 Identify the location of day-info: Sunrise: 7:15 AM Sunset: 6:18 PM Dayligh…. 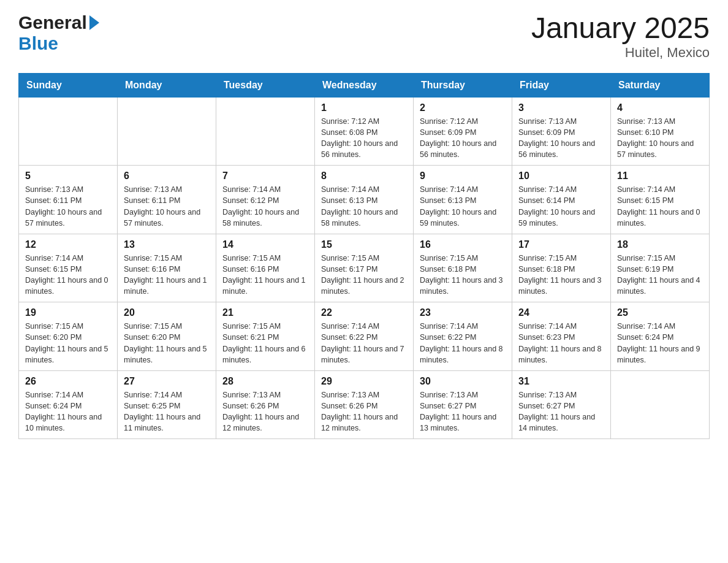
(561, 275).